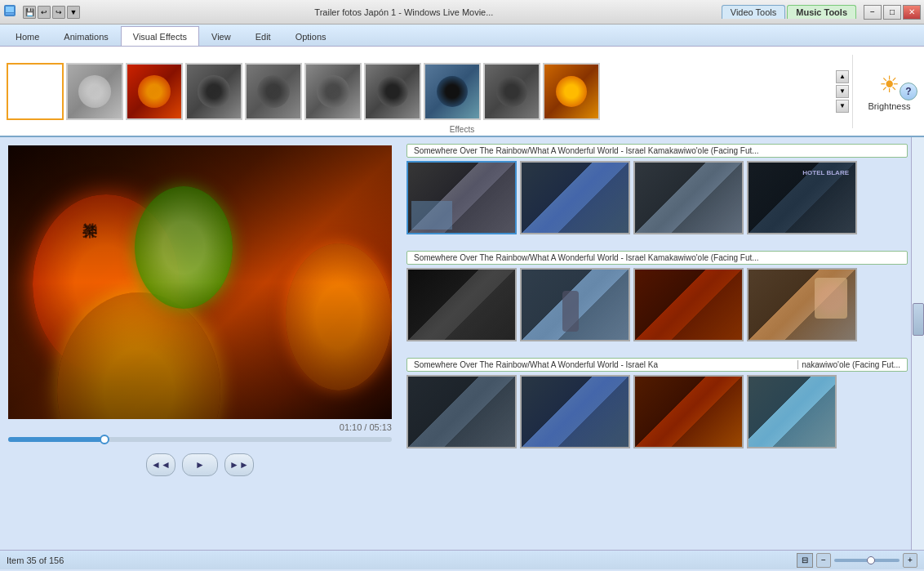 The width and height of the screenshot is (924, 571). Describe the element at coordinates (753, 11) in the screenshot. I see `tab-video-tools: Video Tools` at that location.